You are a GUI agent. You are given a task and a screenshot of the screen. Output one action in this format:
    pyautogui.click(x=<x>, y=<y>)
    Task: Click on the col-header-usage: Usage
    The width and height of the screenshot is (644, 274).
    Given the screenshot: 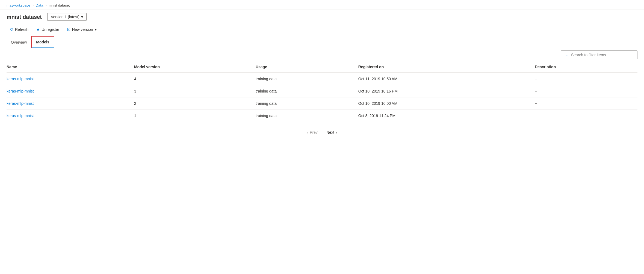 What is the action you would take?
    pyautogui.click(x=307, y=67)
    